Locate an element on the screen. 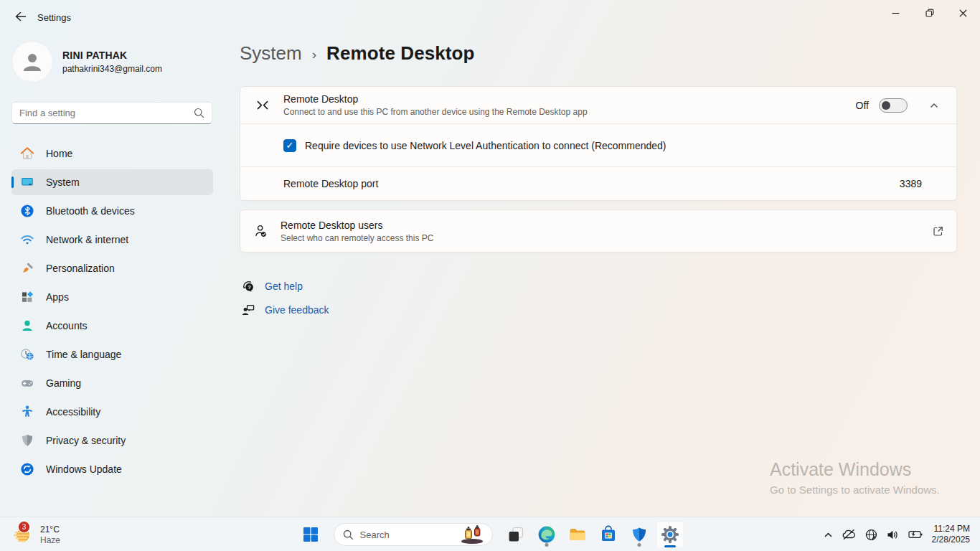 This screenshot has width=980, height=551. remote-desktop-toggle-area: Off is located at coordinates (900, 105).